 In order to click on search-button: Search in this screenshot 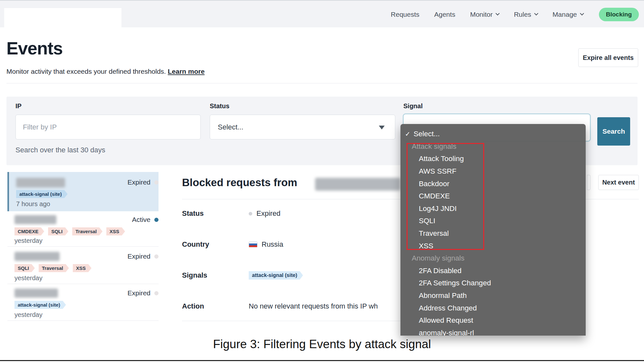, I will do `click(614, 131)`.